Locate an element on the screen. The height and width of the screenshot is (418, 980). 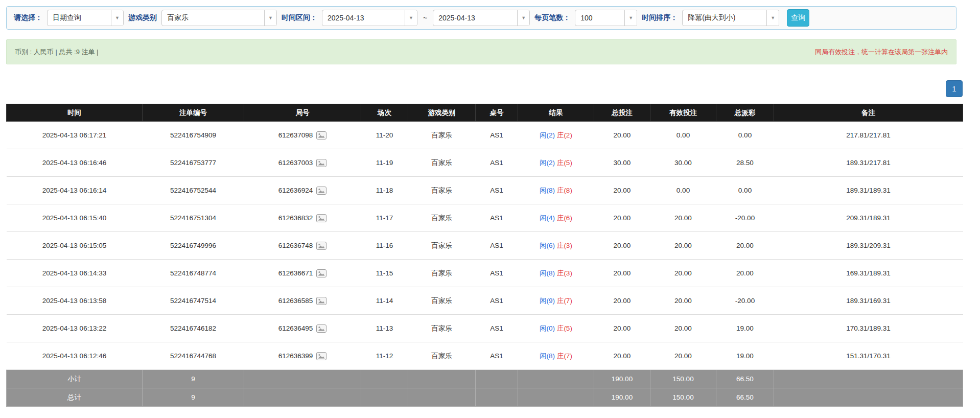
select-label: 请选择： is located at coordinates (28, 18).